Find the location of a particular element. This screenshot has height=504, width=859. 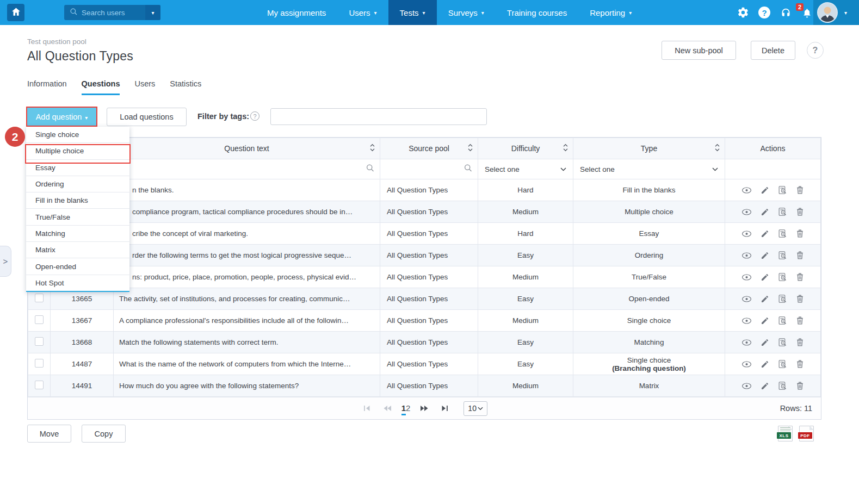

tab-users: Users is located at coordinates (145, 87).